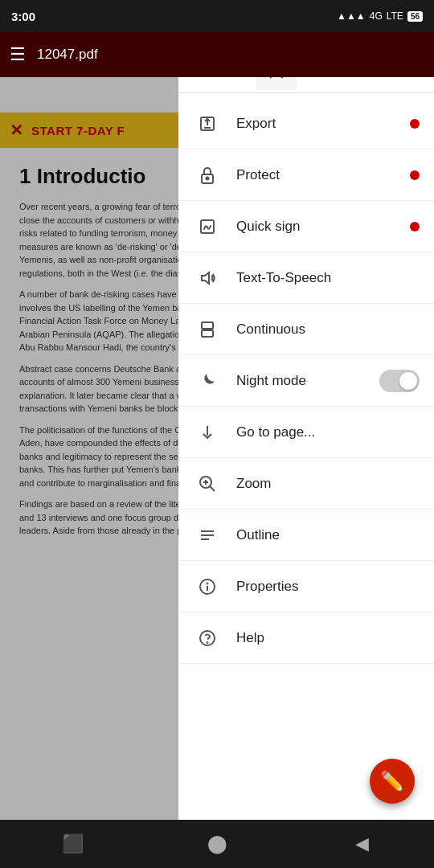  What do you see at coordinates (207, 330) in the screenshot?
I see `continuous-icon-wrap` at bounding box center [207, 330].